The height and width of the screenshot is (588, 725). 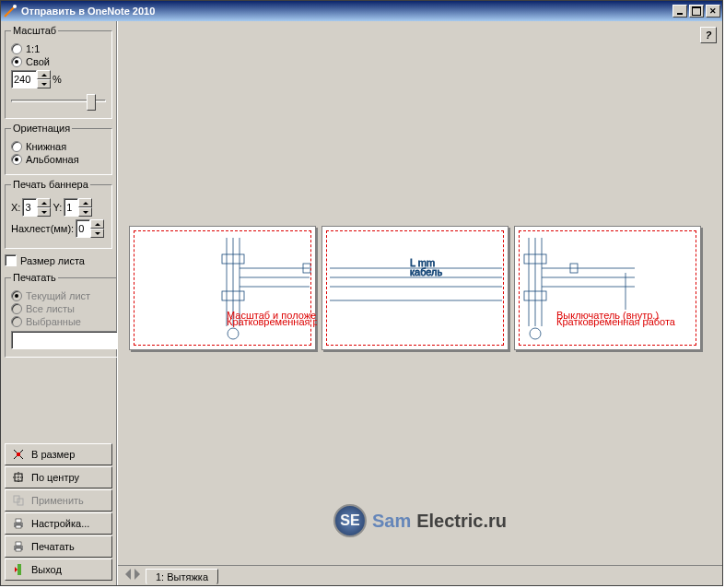 What do you see at coordinates (59, 523) in the screenshot?
I see `settings-button: Настройка...` at bounding box center [59, 523].